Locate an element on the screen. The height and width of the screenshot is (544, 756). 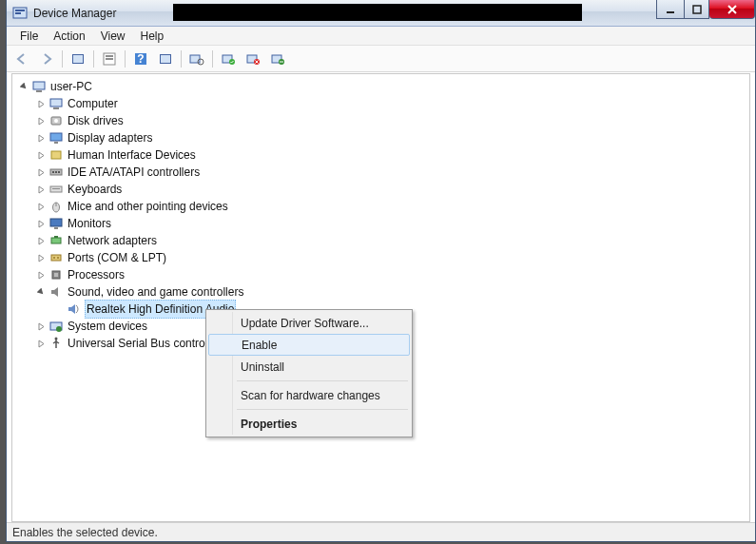
help-button: ? is located at coordinates (141, 59).